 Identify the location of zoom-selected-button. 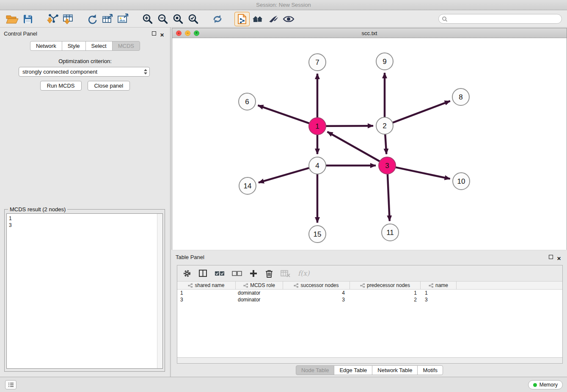
(193, 19).